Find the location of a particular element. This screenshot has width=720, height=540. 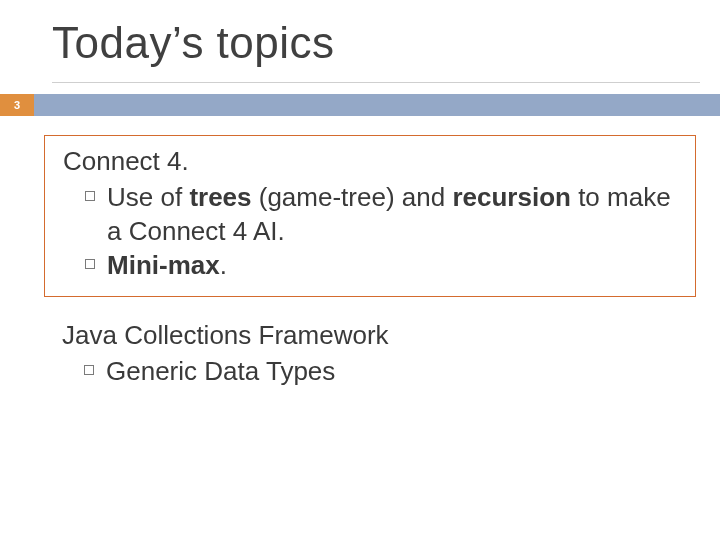

slide-title: Today’s topics is located at coordinates (194, 43).